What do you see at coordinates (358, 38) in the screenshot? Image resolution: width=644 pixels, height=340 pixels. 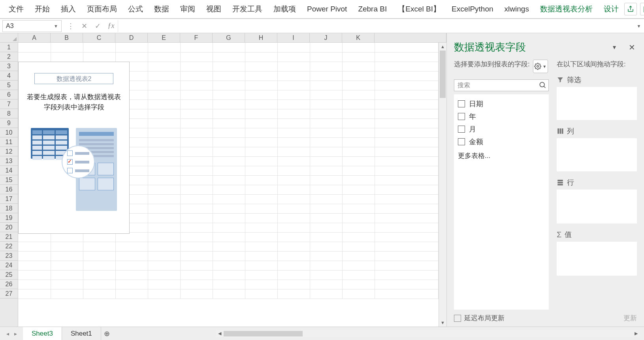 I see `col-header: K` at bounding box center [358, 38].